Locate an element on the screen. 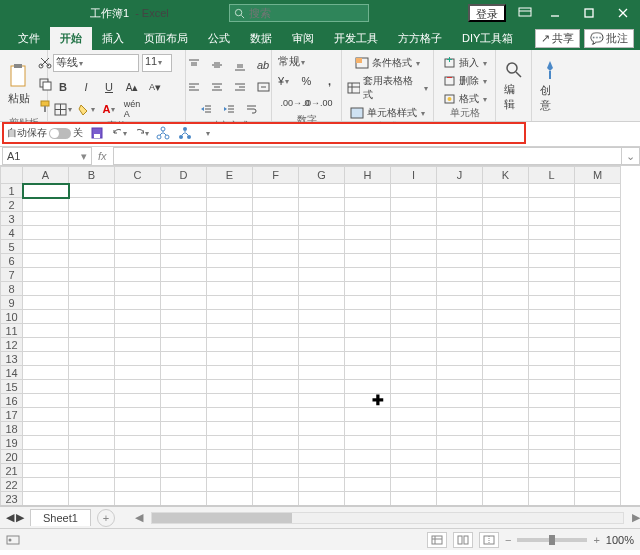 The height and width of the screenshot is (555, 640). row-header: 20 is located at coordinates (12, 457).